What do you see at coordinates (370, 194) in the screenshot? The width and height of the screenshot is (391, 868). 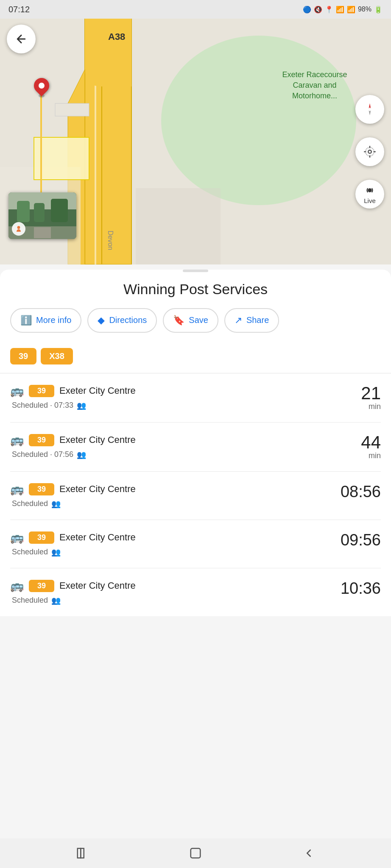 I see `live-button: Live` at bounding box center [370, 194].